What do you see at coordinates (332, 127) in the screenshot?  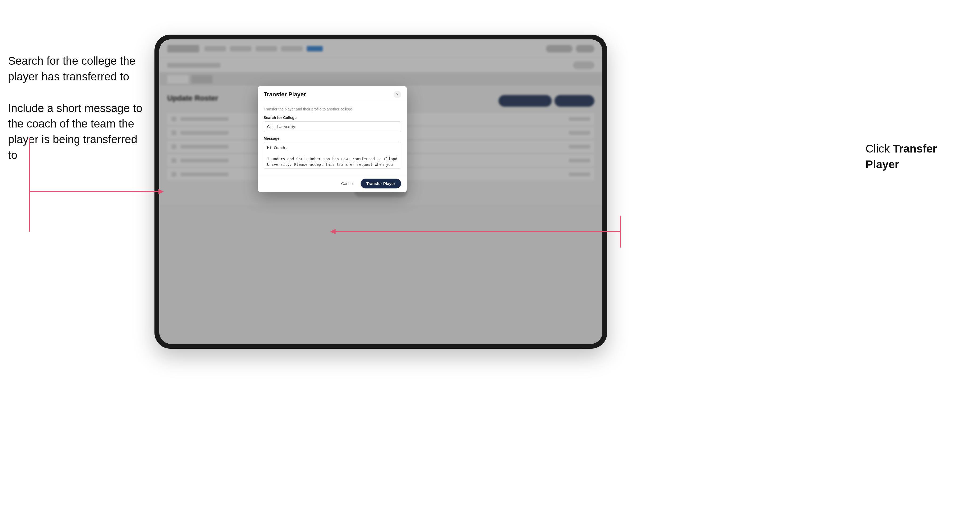 I see `search-college-input` at bounding box center [332, 127].